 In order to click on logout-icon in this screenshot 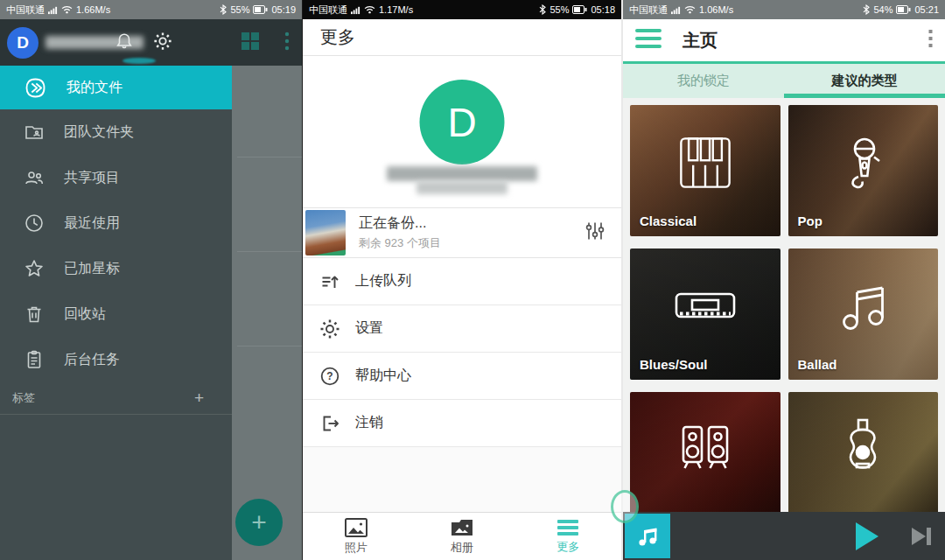, I will do `click(330, 424)`.